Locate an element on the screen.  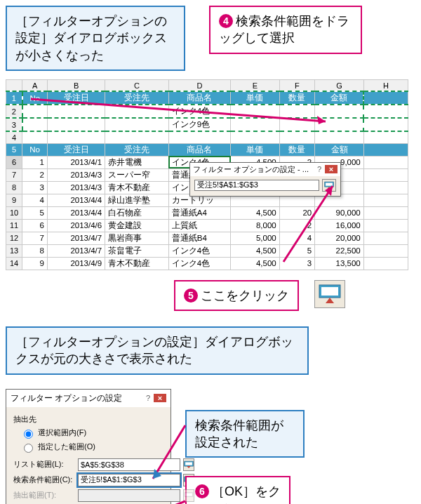
callout-text: ［フィルターオプションの設定］ダイアログボックスが小さくなった is located at coordinates (91, 38).